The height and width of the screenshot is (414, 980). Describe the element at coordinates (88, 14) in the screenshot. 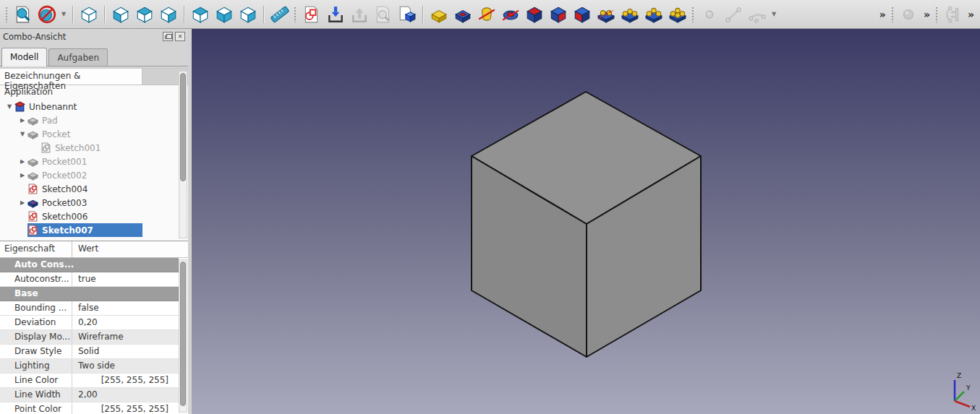

I see `view-axonometric-icon` at that location.